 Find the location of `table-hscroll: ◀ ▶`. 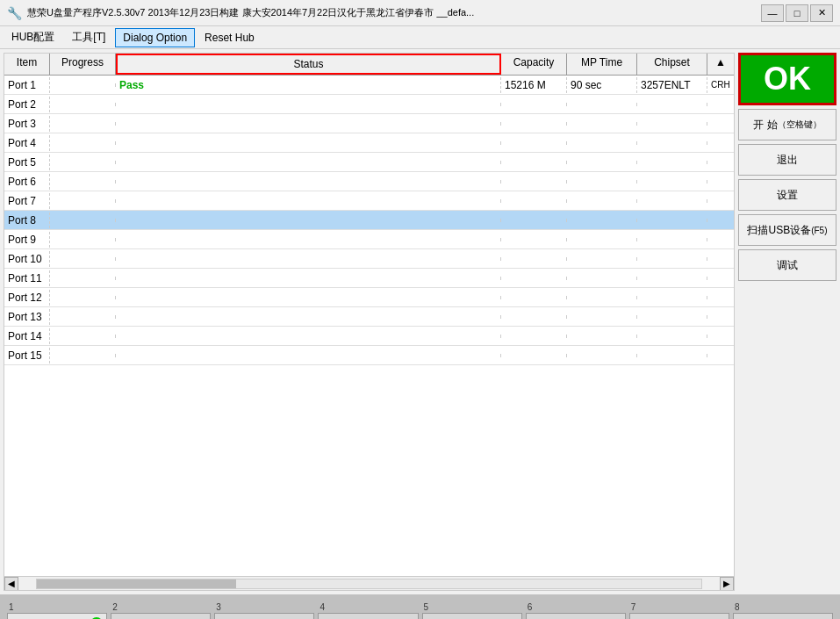

table-hscroll: ◀ ▶ is located at coordinates (369, 583).